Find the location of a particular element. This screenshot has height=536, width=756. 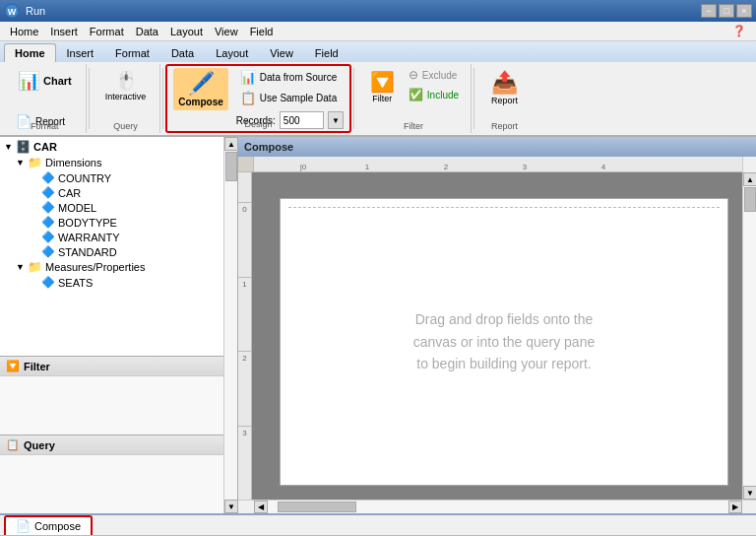

bodytype-label: BODYTYPE is located at coordinates (88, 223).